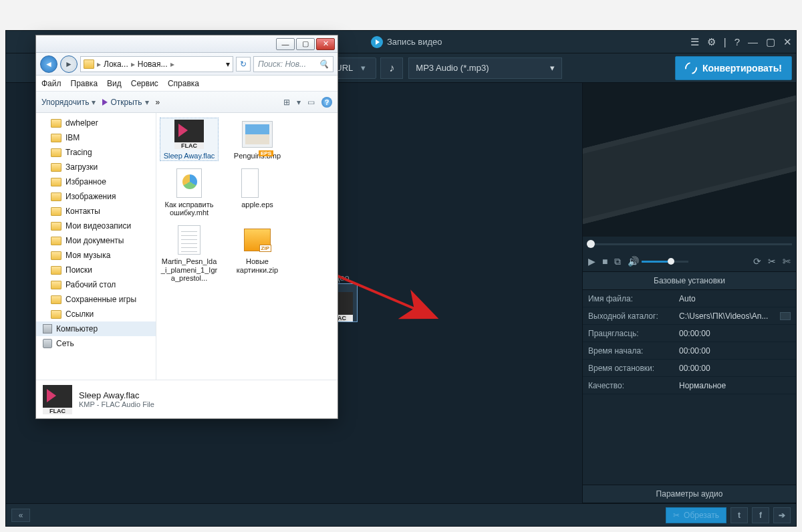  What do you see at coordinates (96, 211) in the screenshot?
I see `tree-item: Контакты` at bounding box center [96, 211].